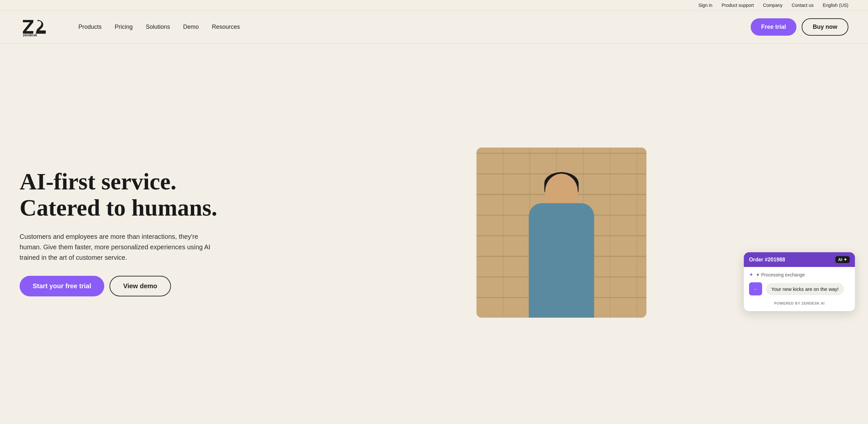  I want to click on nav-links: Products Pricing Solutions Demo Resource…, so click(414, 27).